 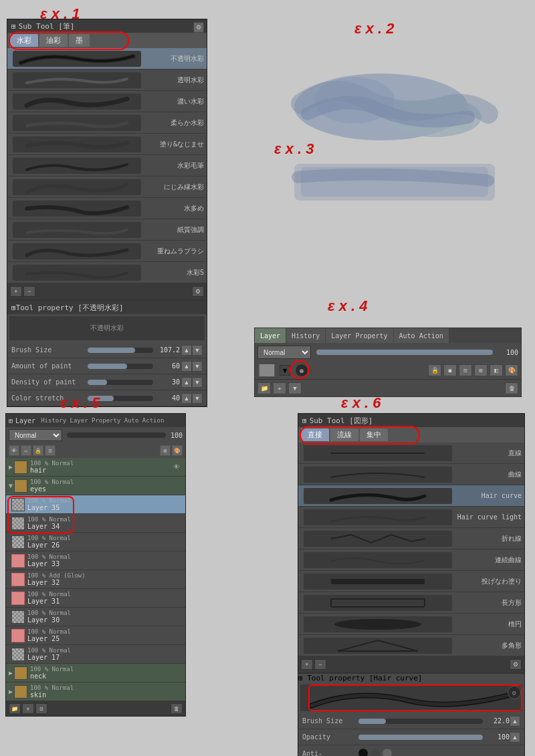 I want to click on tab-watercolor: 水彩, so click(x=24, y=40).